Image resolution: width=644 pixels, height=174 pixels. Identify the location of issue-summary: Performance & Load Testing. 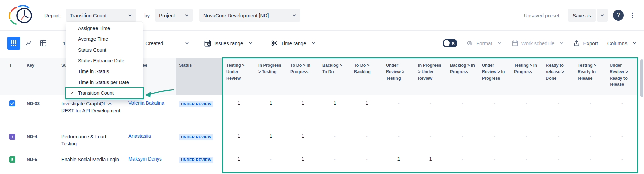
(91, 140).